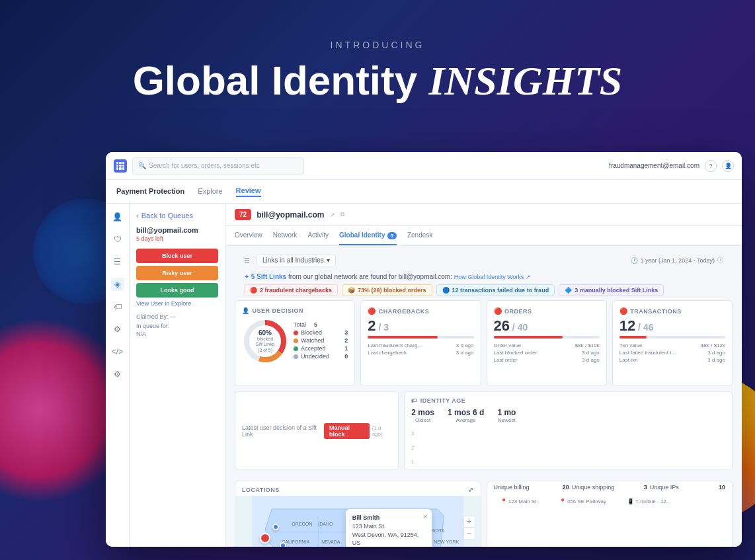  I want to click on nav-tab-review: Review, so click(249, 192).